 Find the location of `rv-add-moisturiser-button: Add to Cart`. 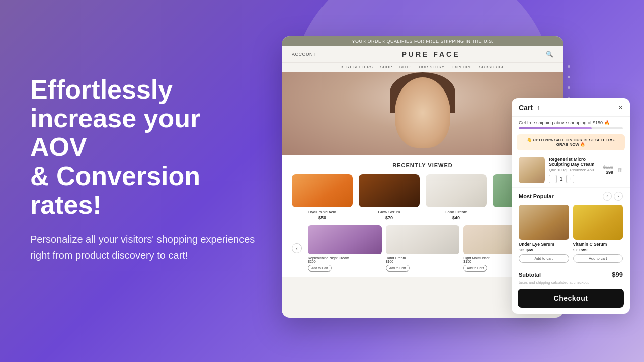

rv-add-moisturiser-button: Add to Cart is located at coordinates (475, 268).